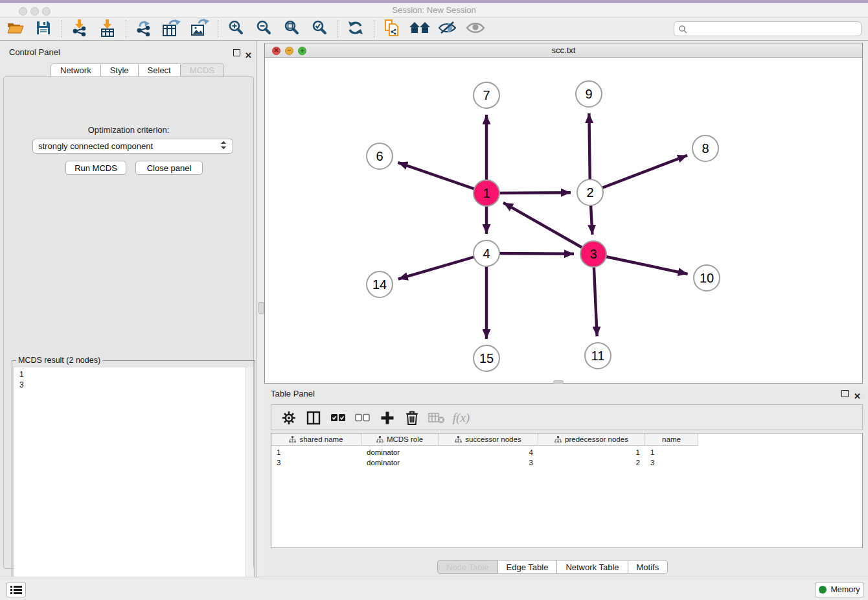 Image resolution: width=868 pixels, height=600 pixels. What do you see at coordinates (434, 10) in the screenshot?
I see `titlebar: Session: New Session` at bounding box center [434, 10].